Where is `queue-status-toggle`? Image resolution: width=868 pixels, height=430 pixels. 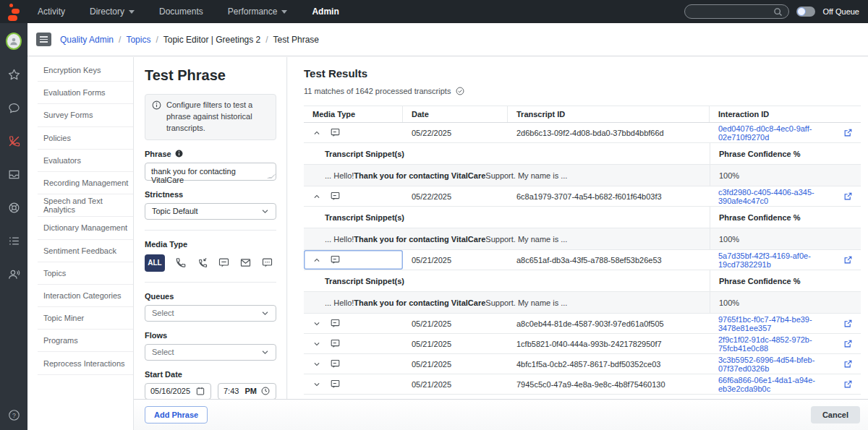 queue-status-toggle is located at coordinates (806, 12).